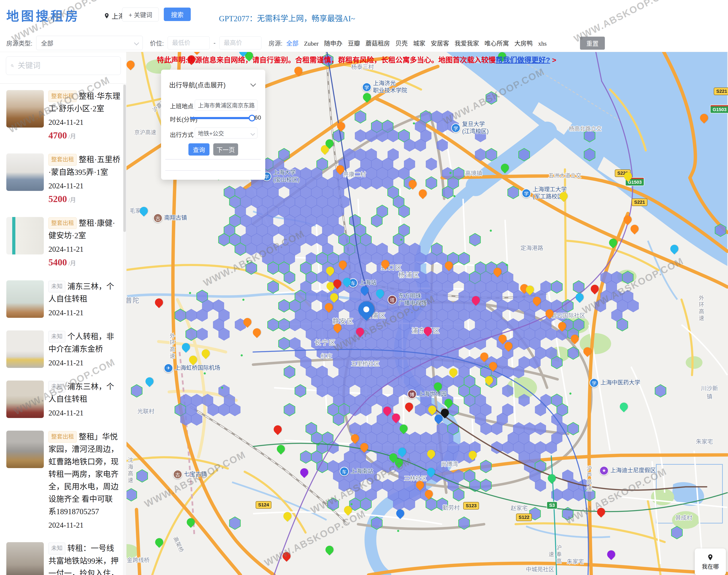 The width and height of the screenshot is (728, 575). What do you see at coordinates (43, 15) in the screenshot?
I see `site-logo: 地图搜租房` at bounding box center [43, 15].